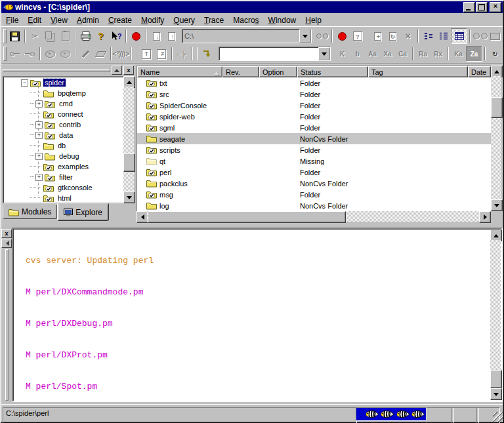  Describe the element at coordinates (314, 105) in the screenshot. I see `file-row: SpiderConsoleFolder` at that location.